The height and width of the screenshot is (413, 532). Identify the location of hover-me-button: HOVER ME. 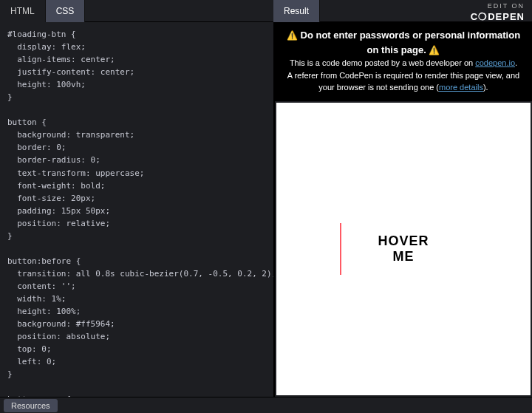
(403, 249).